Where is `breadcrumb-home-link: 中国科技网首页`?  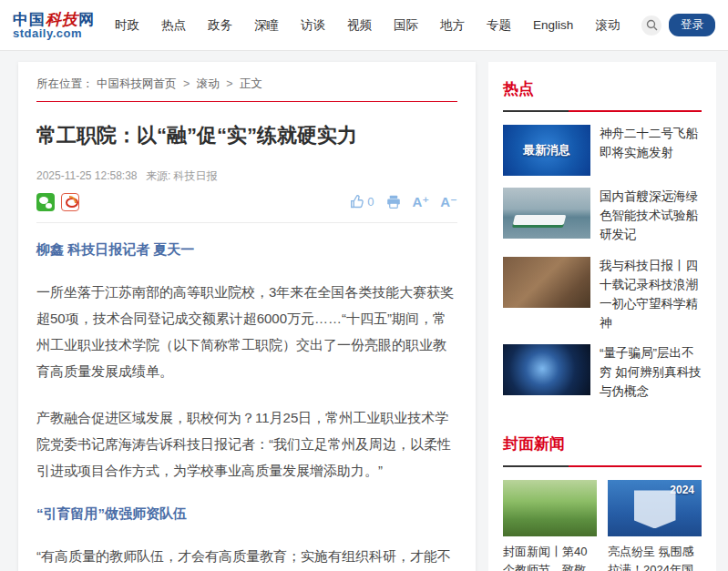 breadcrumb-home-link: 中国科技网首页 is located at coordinates (137, 84).